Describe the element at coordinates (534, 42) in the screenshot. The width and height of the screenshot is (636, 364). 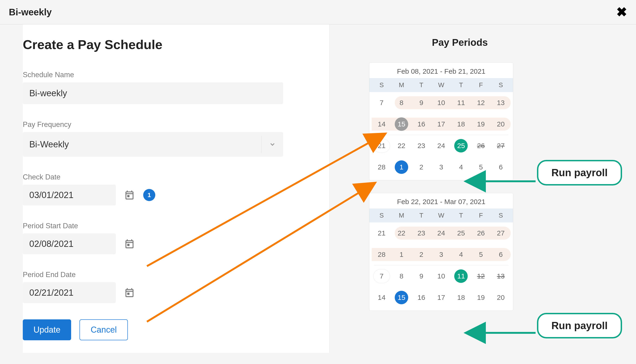
I see `pay-periods-title: Pay Periods` at that location.